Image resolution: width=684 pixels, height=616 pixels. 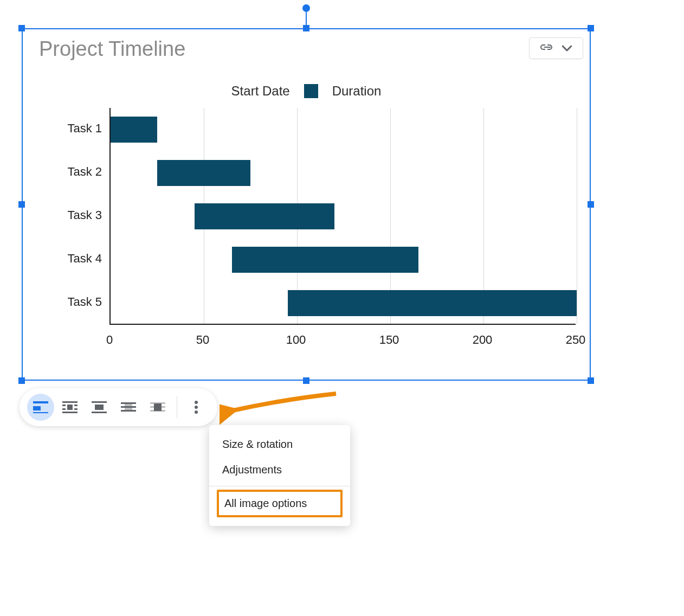 I want to click on x-axis-label: 200, so click(x=482, y=340).